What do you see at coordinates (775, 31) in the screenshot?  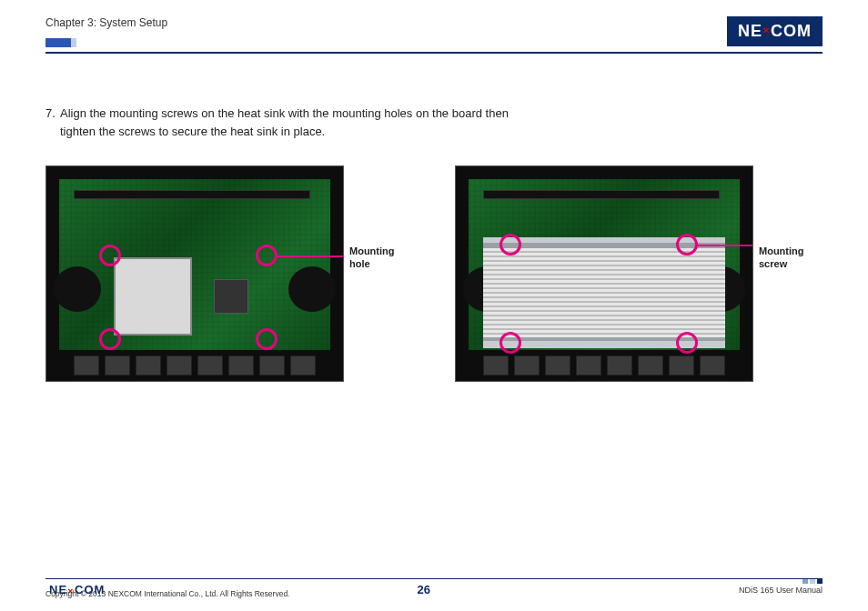 I see `brand-logo: NE✕COM` at bounding box center [775, 31].